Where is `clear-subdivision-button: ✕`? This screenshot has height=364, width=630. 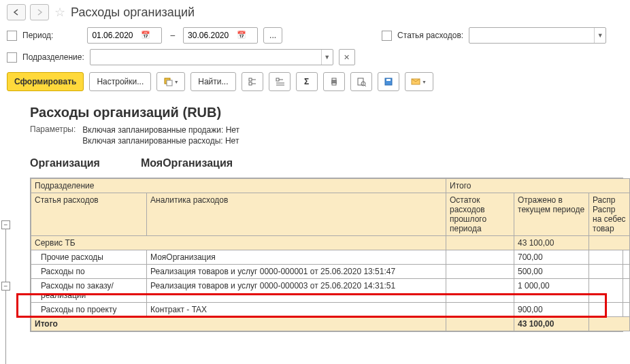 clear-subdivision-button: ✕ is located at coordinates (347, 57).